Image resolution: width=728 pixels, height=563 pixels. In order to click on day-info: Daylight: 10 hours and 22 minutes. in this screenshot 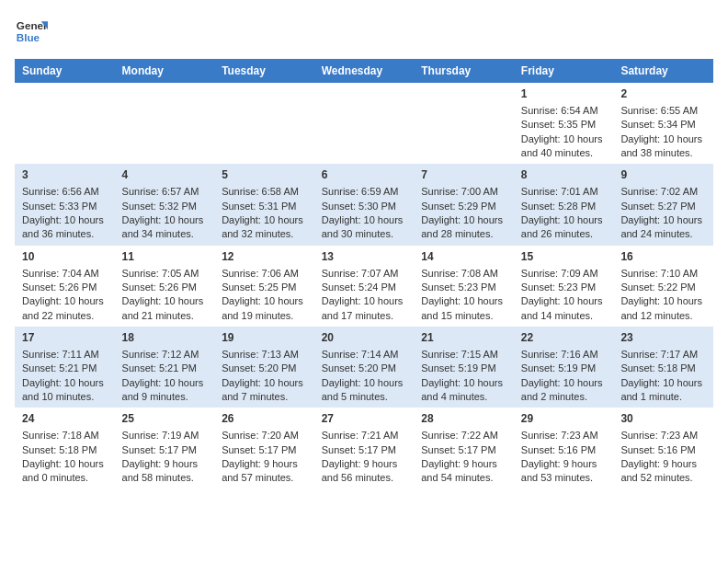, I will do `click(64, 309)`.